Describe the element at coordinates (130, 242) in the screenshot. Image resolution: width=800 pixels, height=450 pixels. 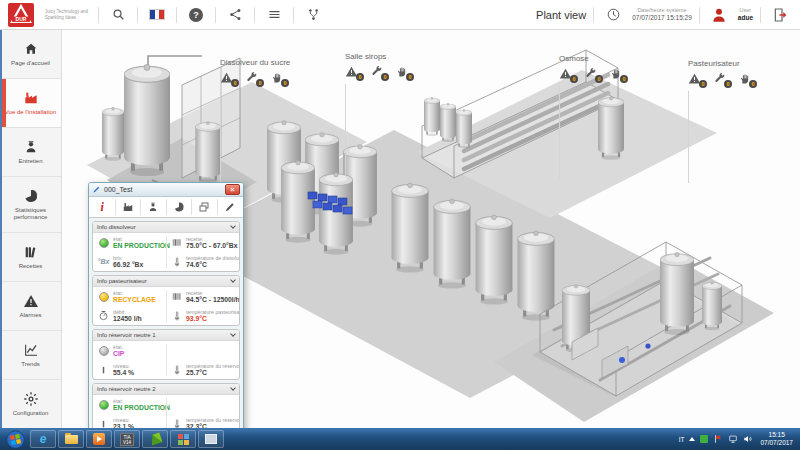
I see `state-cell: état:EN PRODUCTION` at that location.